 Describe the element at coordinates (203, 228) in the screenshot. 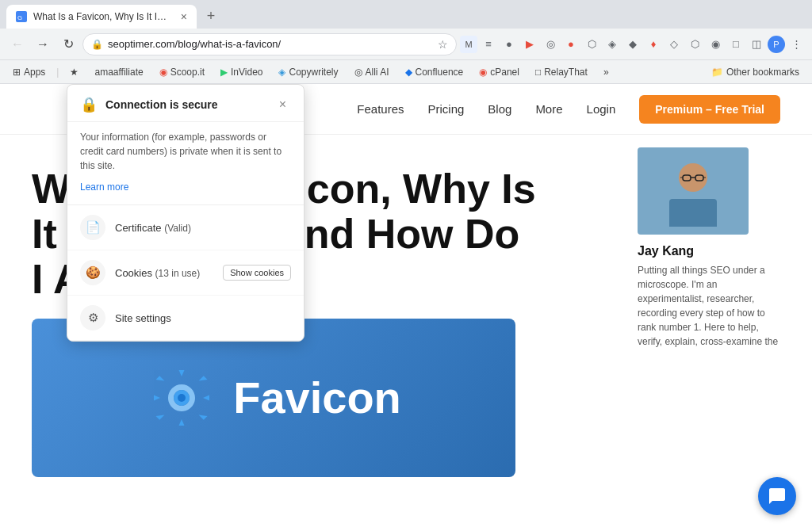

I see `certificate-label: Certificate (Valid)` at that location.